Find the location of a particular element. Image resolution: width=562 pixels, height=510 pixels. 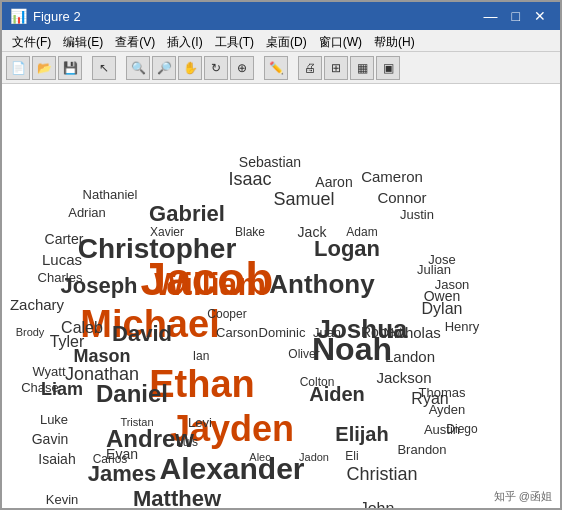

window-title: Figure 2 is located at coordinates (57, 16).